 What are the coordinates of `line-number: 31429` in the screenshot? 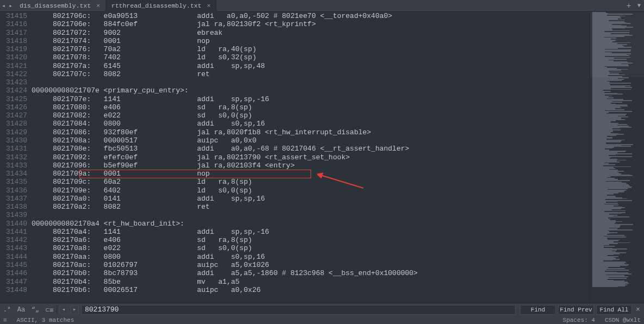 It's located at (14, 133).